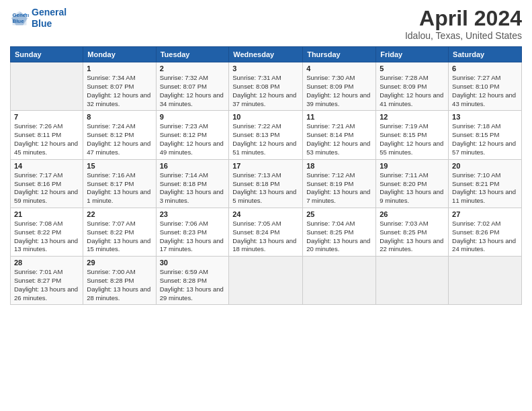 The image size is (532, 411). I want to click on day-number: 24, so click(266, 214).